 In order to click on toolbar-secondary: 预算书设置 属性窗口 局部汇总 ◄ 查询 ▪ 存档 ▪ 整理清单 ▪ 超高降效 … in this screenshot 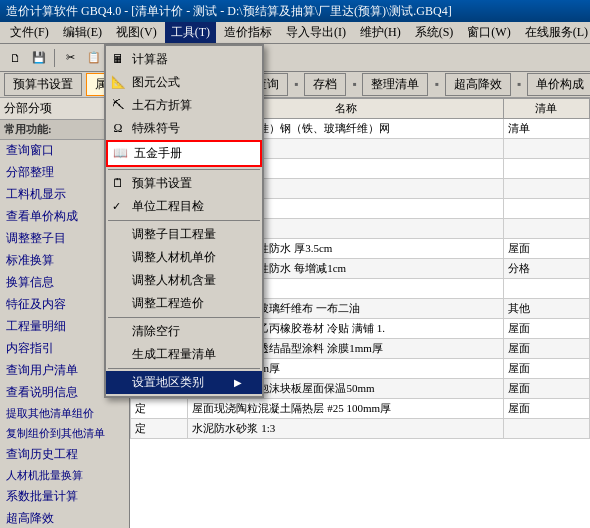, I will do `click(295, 85)`.